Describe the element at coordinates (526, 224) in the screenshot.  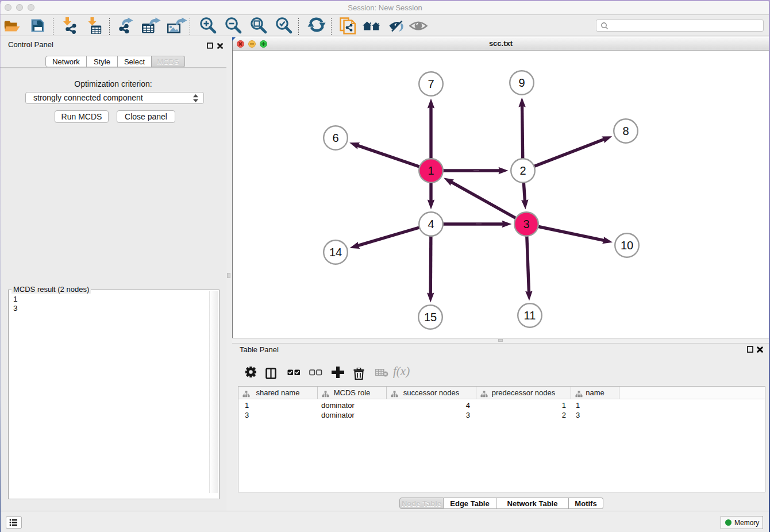
I see `svg-text: 3` at that location.